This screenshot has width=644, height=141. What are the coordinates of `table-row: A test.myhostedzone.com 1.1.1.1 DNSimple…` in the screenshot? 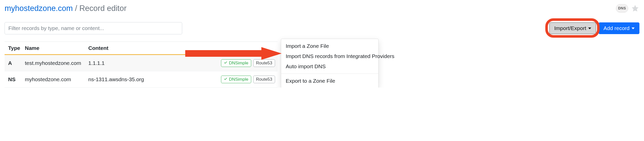 It's located at (141, 63).